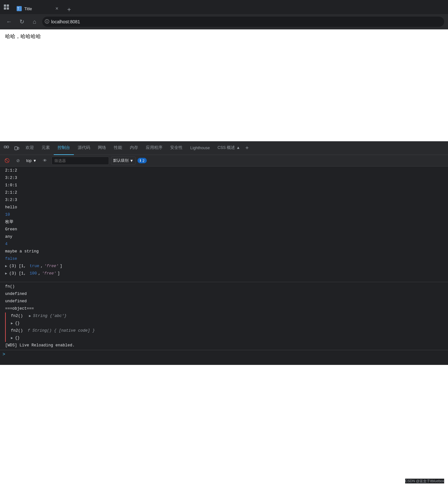 This screenshot has width=448, height=486. Describe the element at coordinates (224, 22) in the screenshot. I see `address-bar: ← ↻ ⌂ ⓘ localhost:8081` at that location.